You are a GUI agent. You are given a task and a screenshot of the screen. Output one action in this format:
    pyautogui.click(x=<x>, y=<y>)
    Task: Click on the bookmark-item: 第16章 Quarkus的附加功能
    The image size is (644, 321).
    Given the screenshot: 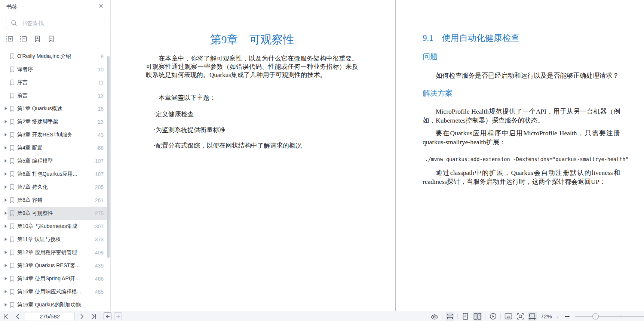 What is the action you would take?
    pyautogui.click(x=55, y=305)
    